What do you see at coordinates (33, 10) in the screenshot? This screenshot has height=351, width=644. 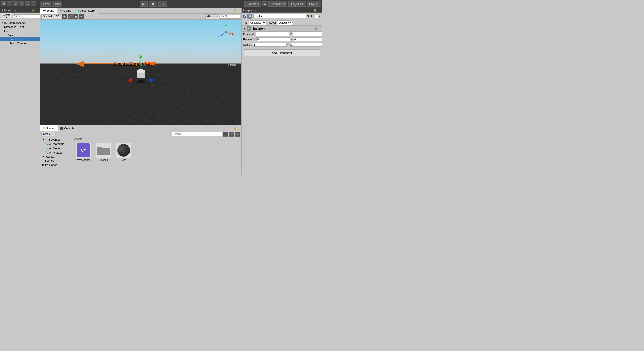 I see `hierarchy-lock-icon: 🔒` at bounding box center [33, 10].